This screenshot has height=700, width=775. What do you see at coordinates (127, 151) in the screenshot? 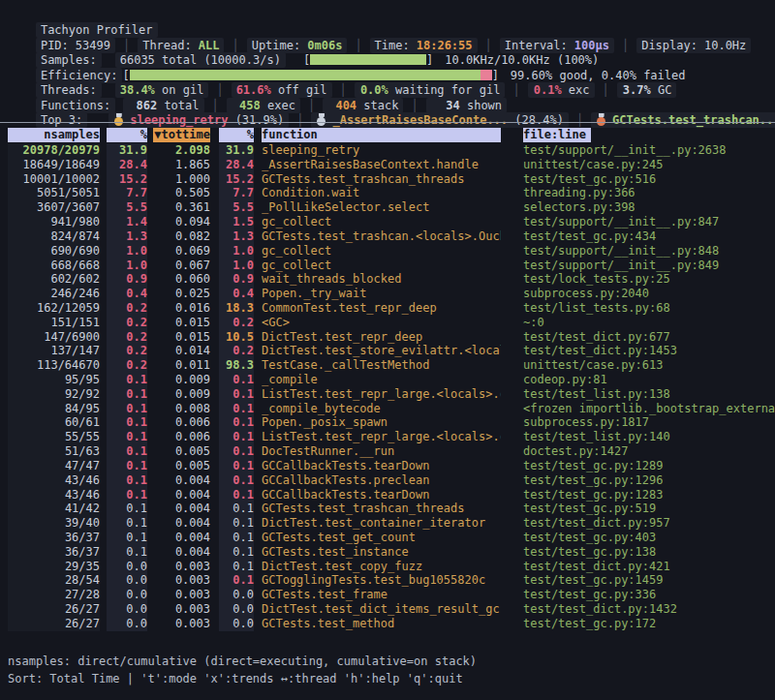
I see `cell-percent-direct: 31.9` at bounding box center [127, 151].